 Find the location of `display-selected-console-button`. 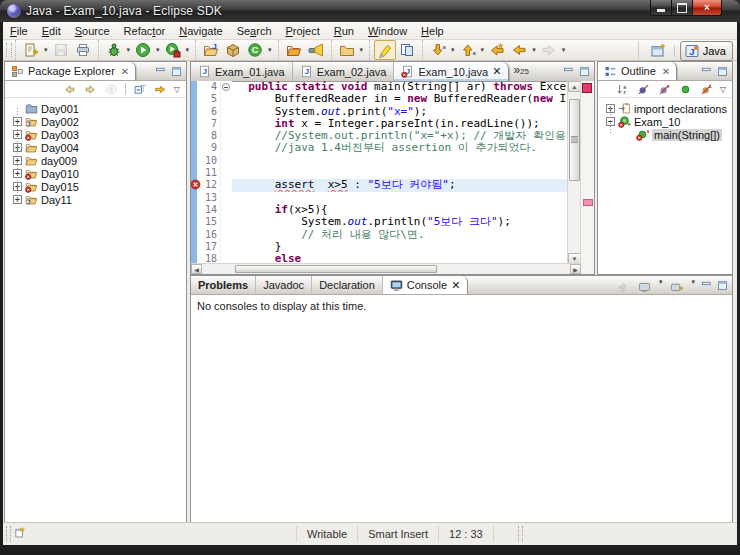

display-selected-console-button is located at coordinates (644, 287).